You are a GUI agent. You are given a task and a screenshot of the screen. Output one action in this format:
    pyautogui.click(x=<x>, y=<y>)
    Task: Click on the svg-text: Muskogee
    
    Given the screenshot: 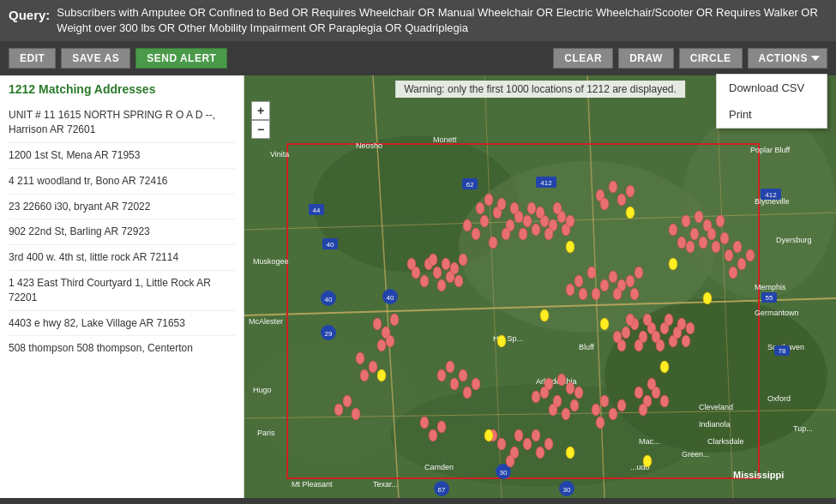 What is the action you would take?
    pyautogui.click(x=271, y=261)
    